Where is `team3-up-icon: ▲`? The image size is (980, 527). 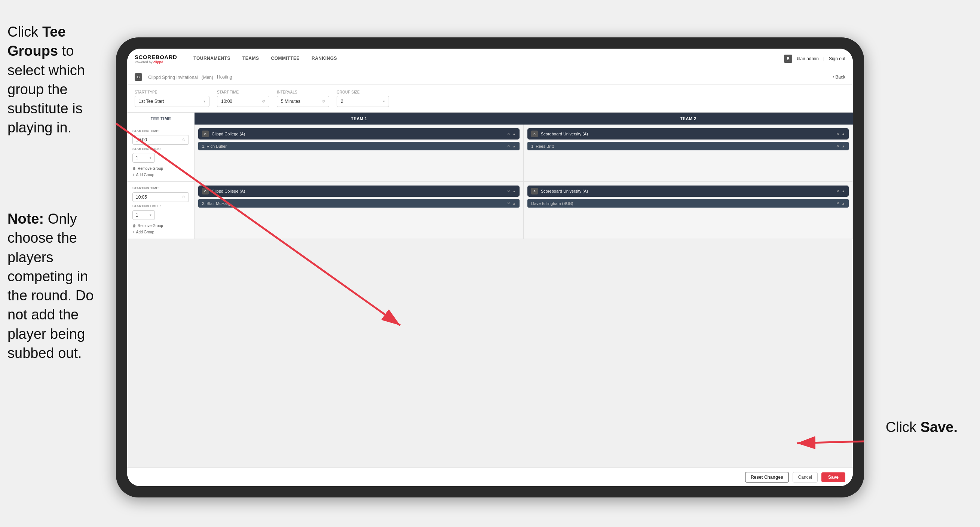 team3-up-icon: ▲ is located at coordinates (514, 191).